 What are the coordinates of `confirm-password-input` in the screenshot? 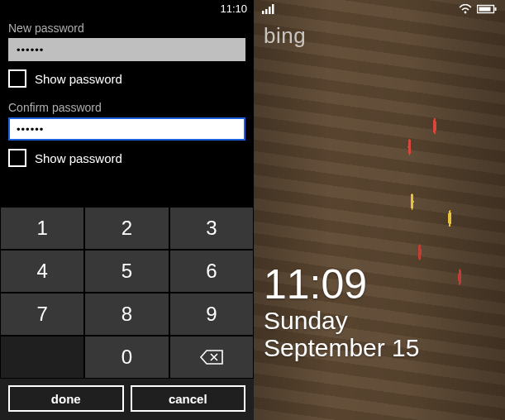 It's located at (127, 129).